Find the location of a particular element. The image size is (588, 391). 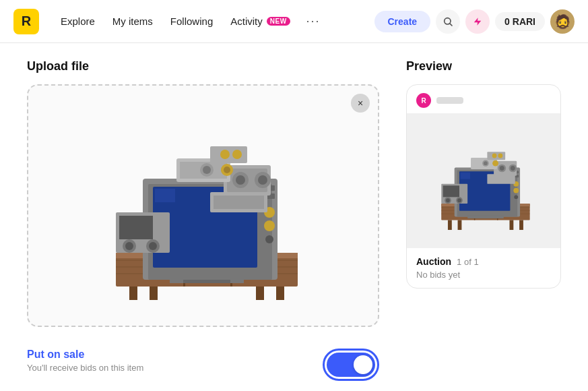

preview-username-bar is located at coordinates (450, 100).